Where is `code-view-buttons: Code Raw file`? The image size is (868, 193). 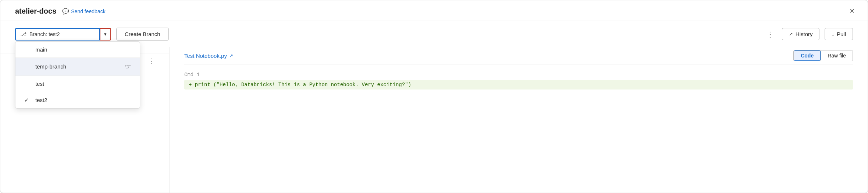 code-view-buttons: Code Raw file is located at coordinates (823, 56).